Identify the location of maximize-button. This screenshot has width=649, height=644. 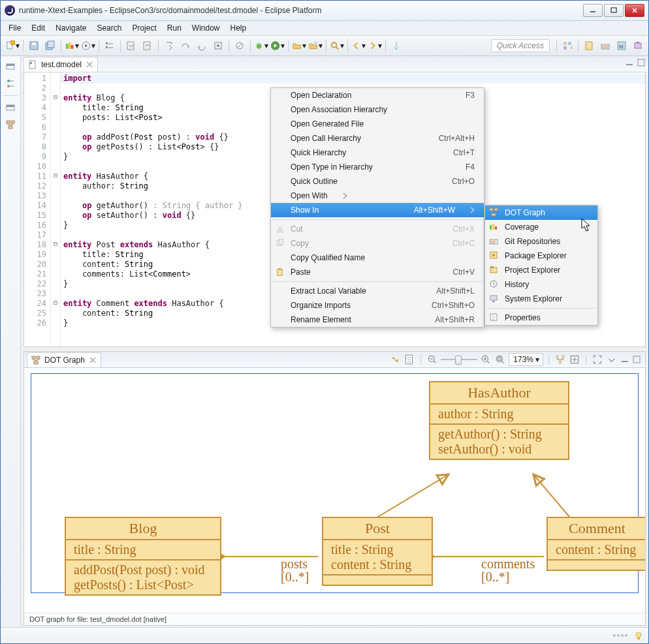
(614, 10).